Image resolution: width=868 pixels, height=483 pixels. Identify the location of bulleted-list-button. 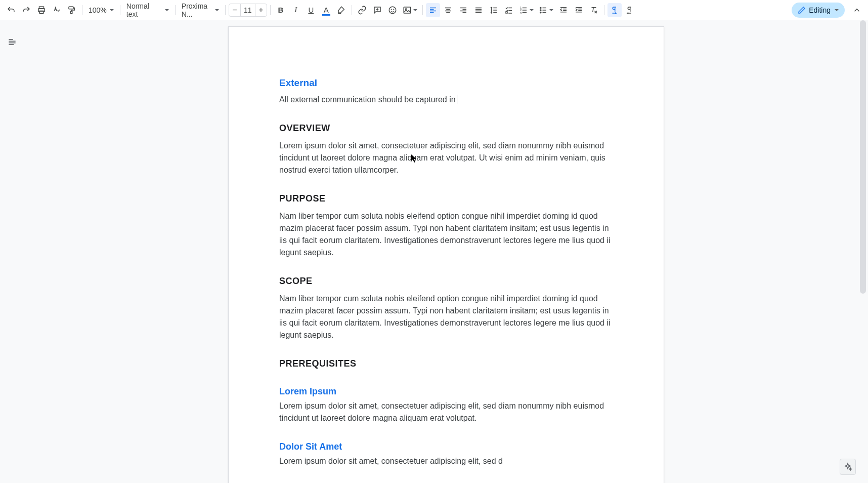
(546, 10).